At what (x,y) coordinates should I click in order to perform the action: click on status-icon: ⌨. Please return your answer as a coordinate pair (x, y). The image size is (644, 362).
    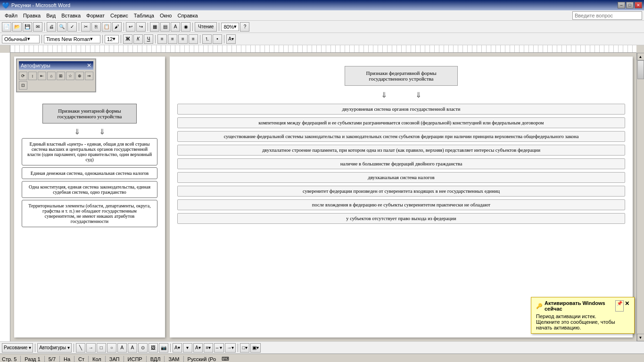
    Looking at the image, I should click on (225, 359).